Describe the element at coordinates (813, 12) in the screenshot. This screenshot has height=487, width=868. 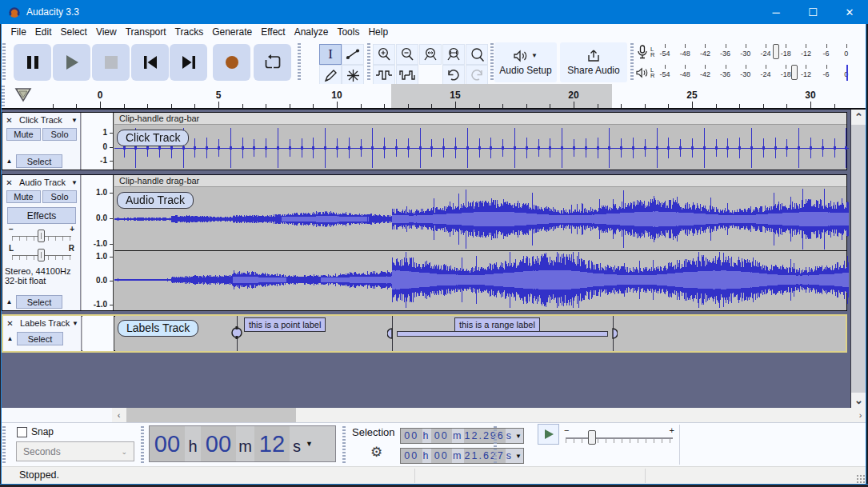
I see `maximize-button: ☐` at that location.